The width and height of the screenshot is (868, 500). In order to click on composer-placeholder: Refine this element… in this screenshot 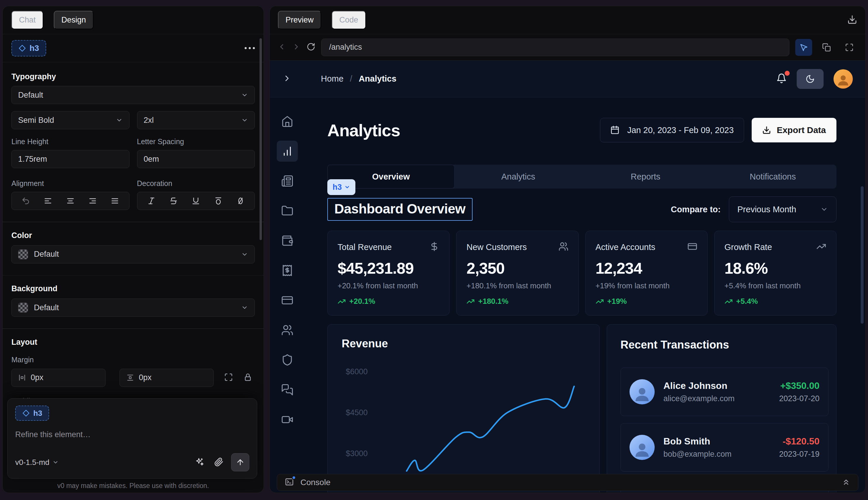, I will do `click(132, 435)`.